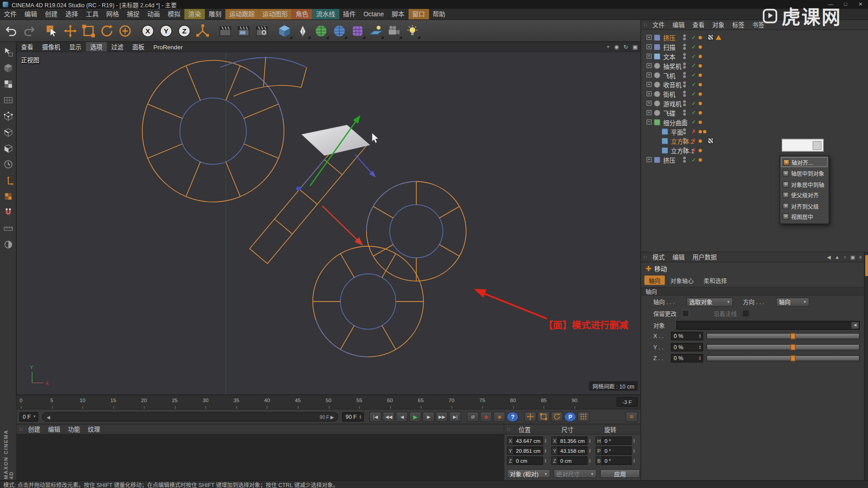 This screenshot has height=488, width=868. Describe the element at coordinates (29, 31) in the screenshot. I see `redo-button` at that location.